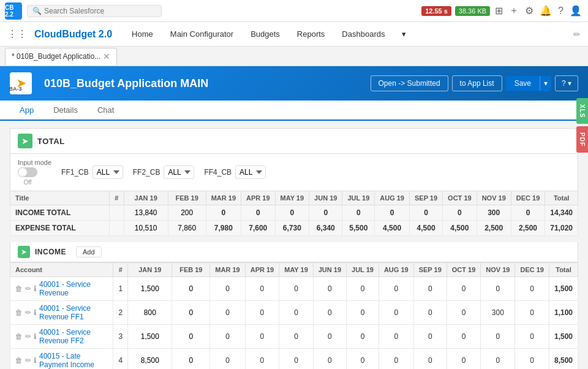 This screenshot has height=369, width=588. What do you see at coordinates (74, 289) in the screenshot?
I see `account-link: 40001 - Service Revenue` at bounding box center [74, 289].